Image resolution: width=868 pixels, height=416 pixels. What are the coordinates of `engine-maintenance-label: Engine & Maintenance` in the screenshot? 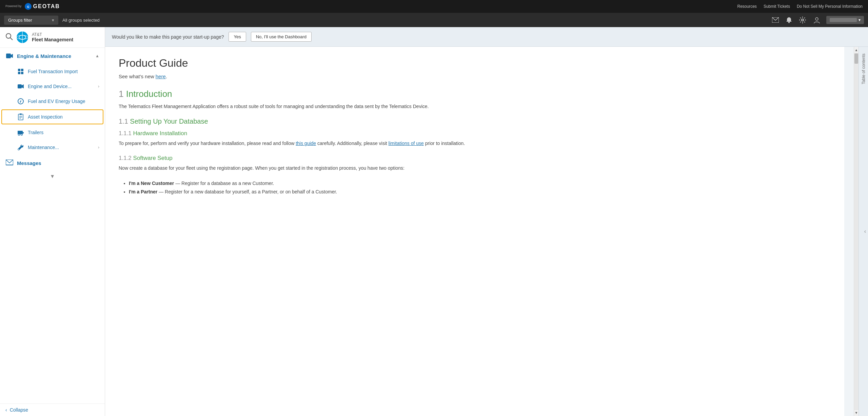 It's located at (44, 56).